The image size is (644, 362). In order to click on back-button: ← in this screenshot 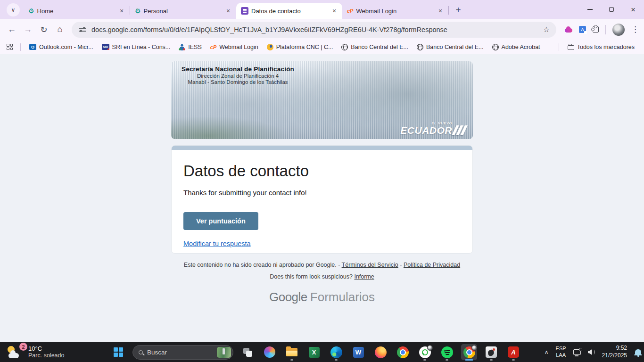, I will do `click(12, 30)`.